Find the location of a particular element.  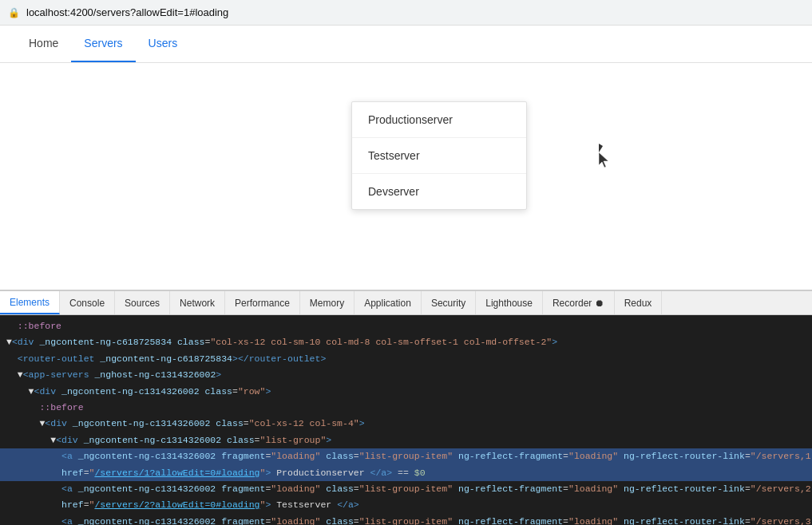

browser-bar: 🔒 localhost:4200/servers?allowEdit=1#loa… is located at coordinates (406, 13).